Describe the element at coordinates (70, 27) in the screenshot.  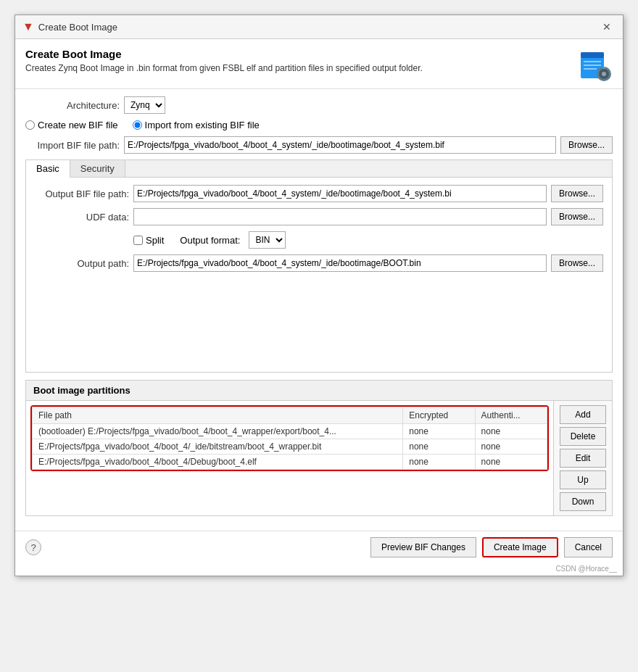
I see `title-bar-left: ▼ Create Boot Image` at that location.